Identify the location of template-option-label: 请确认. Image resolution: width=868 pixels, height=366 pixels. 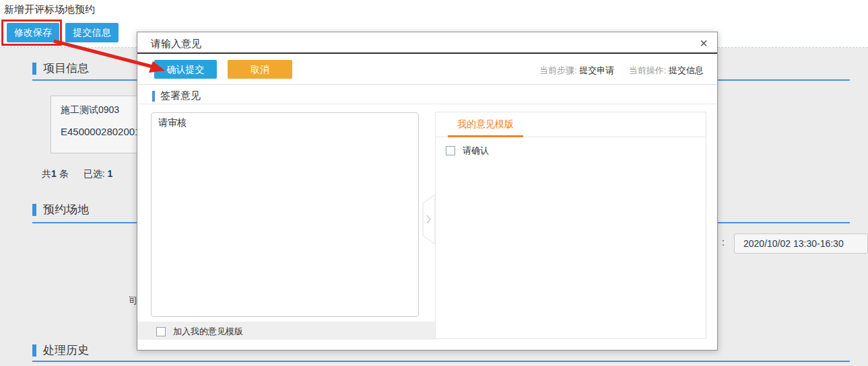
(475, 151).